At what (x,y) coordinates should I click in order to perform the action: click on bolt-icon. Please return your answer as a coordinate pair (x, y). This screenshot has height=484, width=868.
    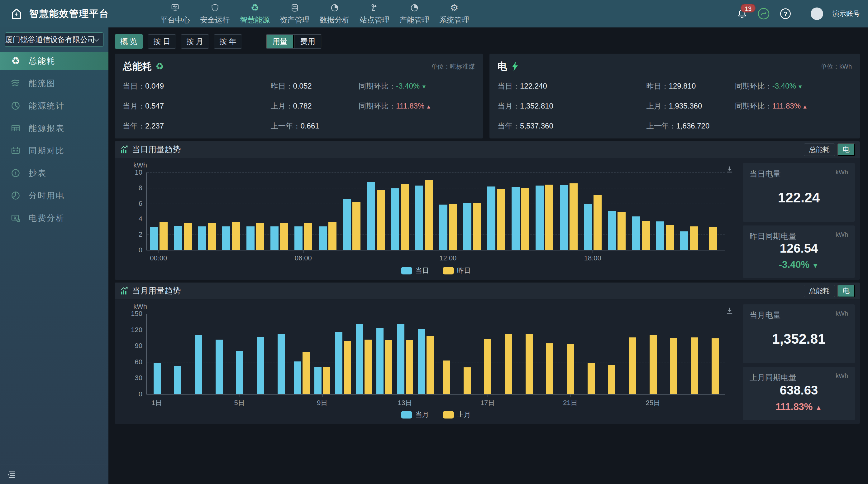
    Looking at the image, I should click on (515, 66).